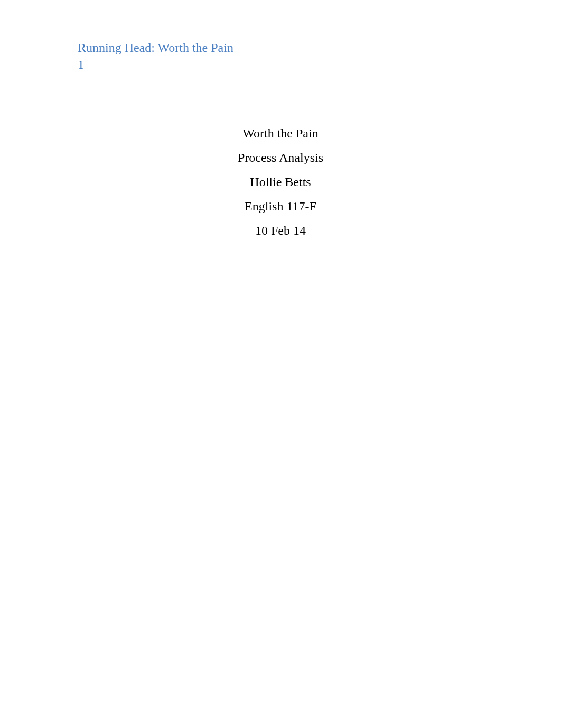 This screenshot has height=728, width=561. What do you see at coordinates (280, 56) in the screenshot?
I see `running-head: Running Head: Worth the Pain 1` at bounding box center [280, 56].